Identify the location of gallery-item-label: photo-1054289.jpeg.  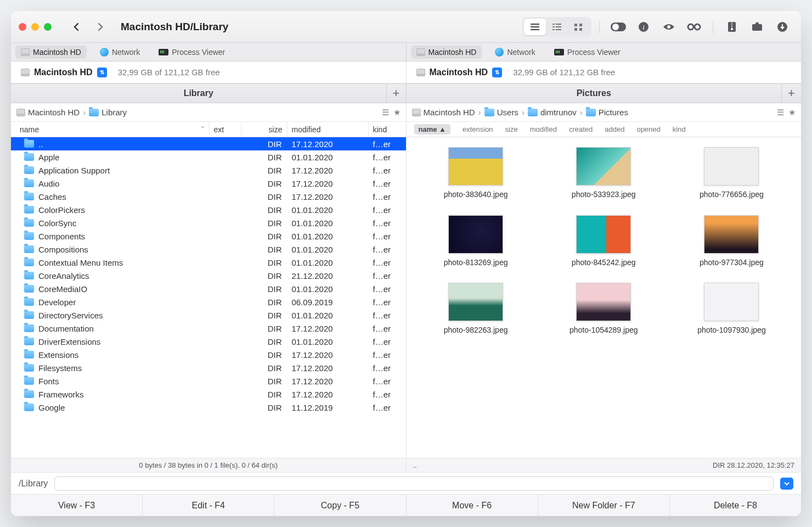
(604, 330).